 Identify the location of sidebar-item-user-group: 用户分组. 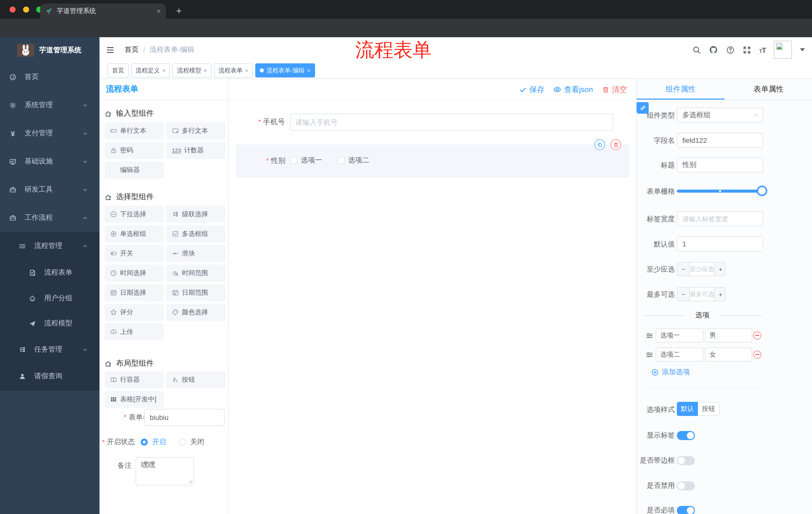
(50, 298).